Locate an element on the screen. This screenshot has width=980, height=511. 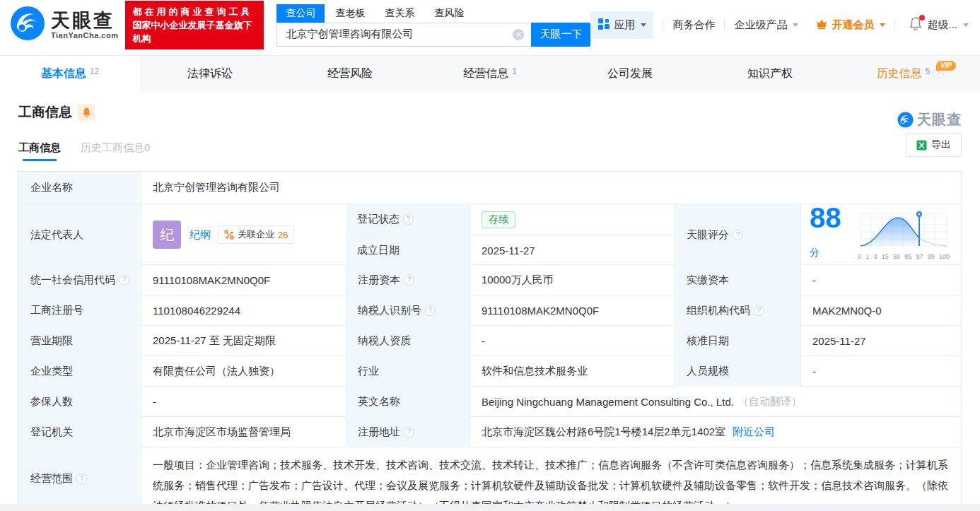
company-tab-bar: 基本信息 12 法律诉讼 经营风险 经营信息 1 公司发展 知识产权 历史信息 … is located at coordinates (490, 74).